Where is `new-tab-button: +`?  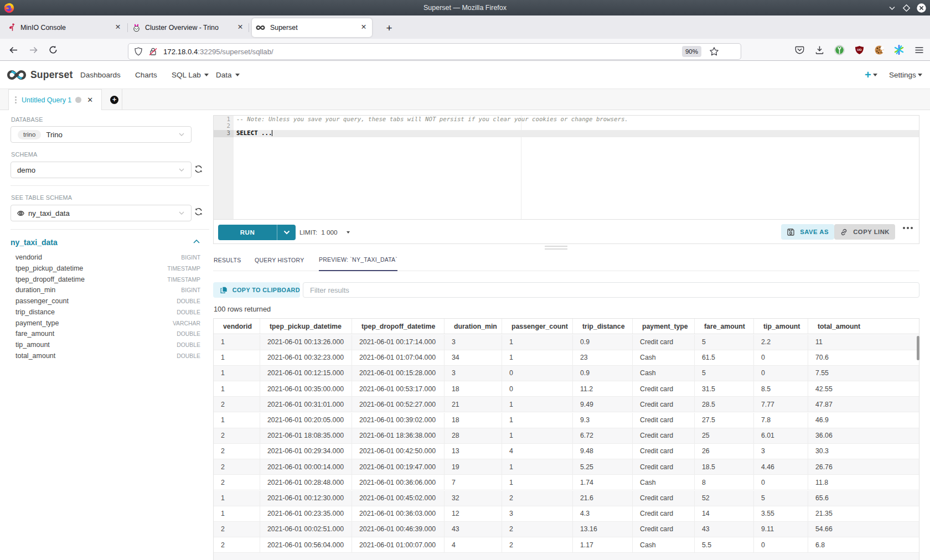 new-tab-button: + is located at coordinates (389, 28).